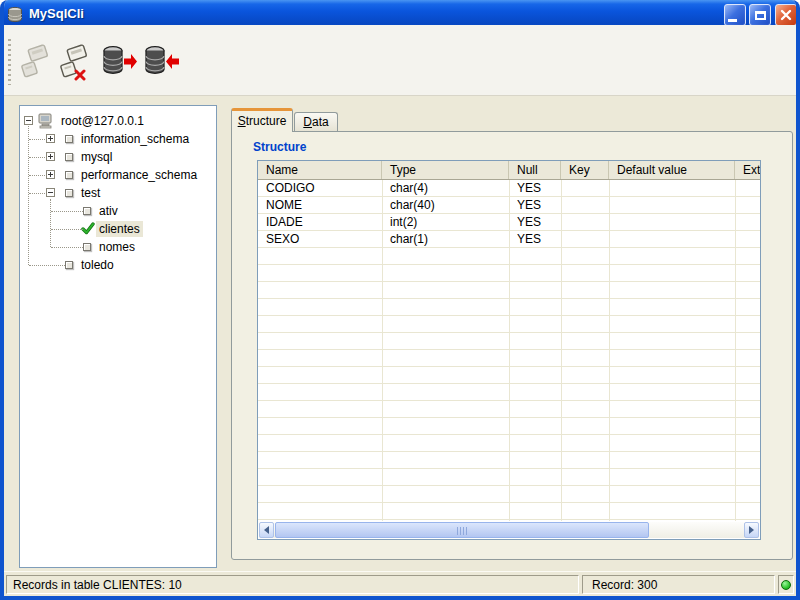  Describe the element at coordinates (102, 121) in the screenshot. I see `tree-item-label: root@127.0.0.1` at that location.